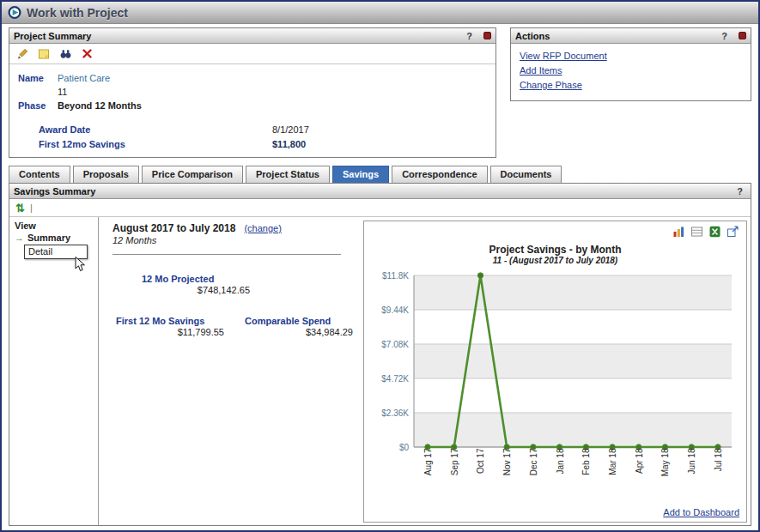 The width and height of the screenshot is (760, 532). I want to click on y-tick: $9.44K, so click(395, 311).